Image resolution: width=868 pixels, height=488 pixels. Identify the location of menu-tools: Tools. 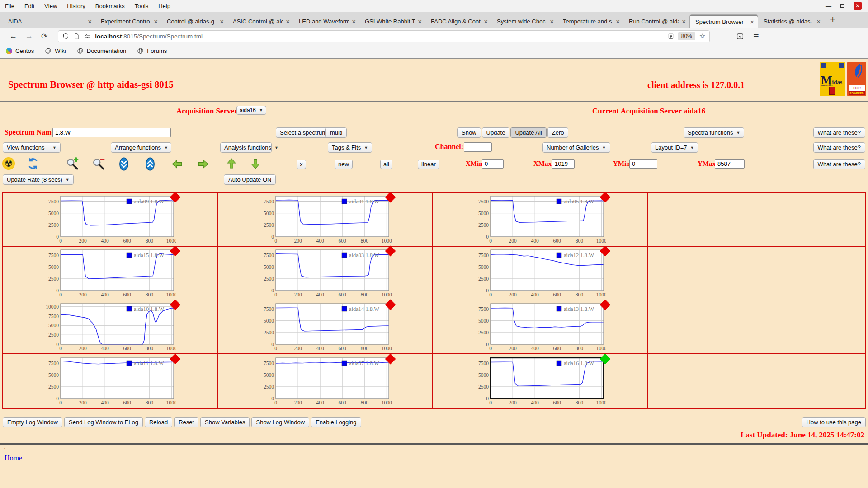
(142, 6).